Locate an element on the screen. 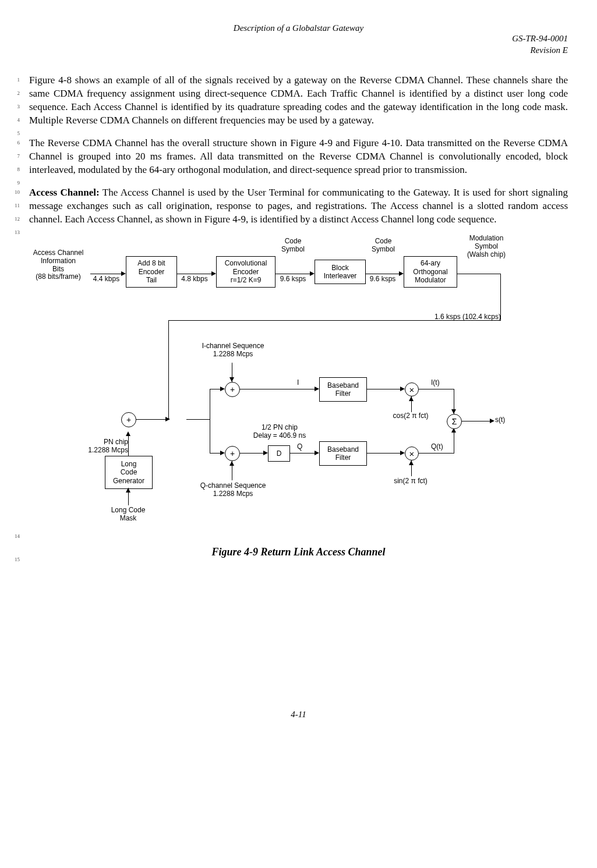 The height and width of the screenshot is (868, 597). box-delay: D is located at coordinates (279, 454).